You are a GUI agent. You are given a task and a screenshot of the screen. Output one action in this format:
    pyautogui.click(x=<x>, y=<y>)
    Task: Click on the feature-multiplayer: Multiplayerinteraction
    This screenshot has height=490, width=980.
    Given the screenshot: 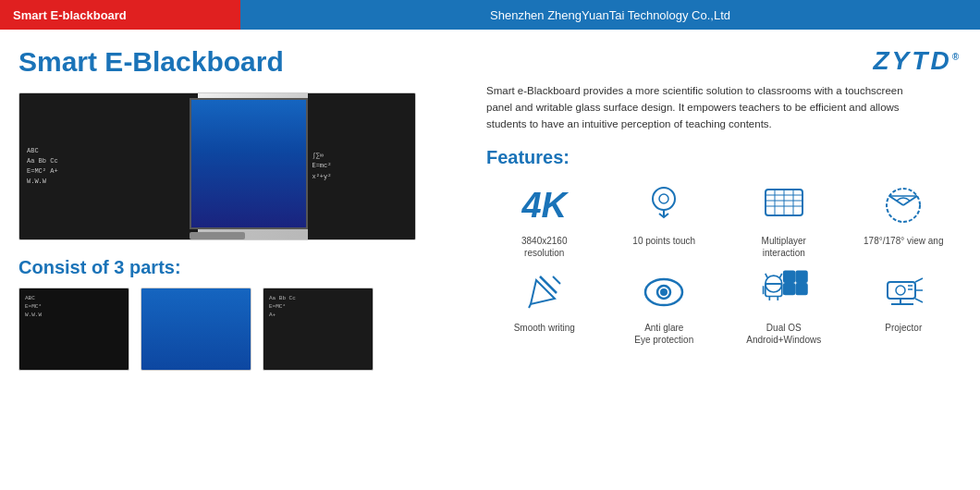 What is the action you would take?
    pyautogui.click(x=784, y=219)
    